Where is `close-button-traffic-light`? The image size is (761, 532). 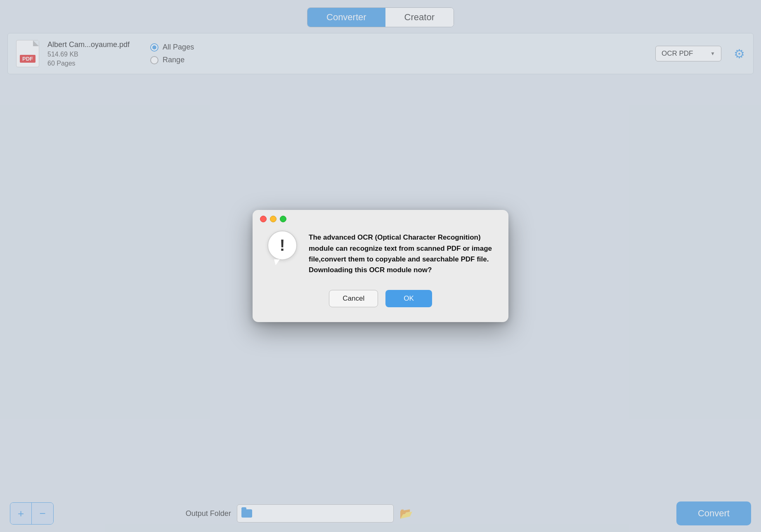
close-button-traffic-light is located at coordinates (263, 219).